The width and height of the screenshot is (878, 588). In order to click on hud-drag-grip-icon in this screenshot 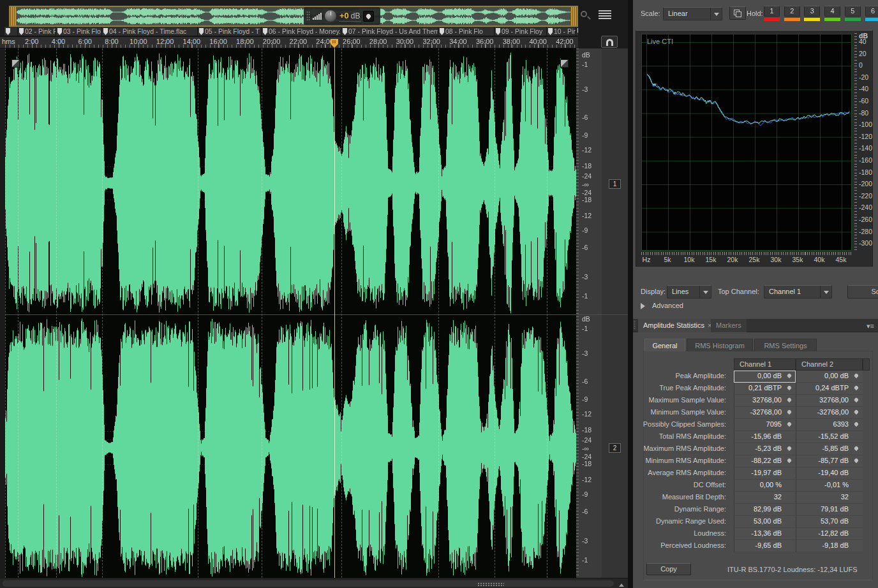, I will do `click(308, 16)`.